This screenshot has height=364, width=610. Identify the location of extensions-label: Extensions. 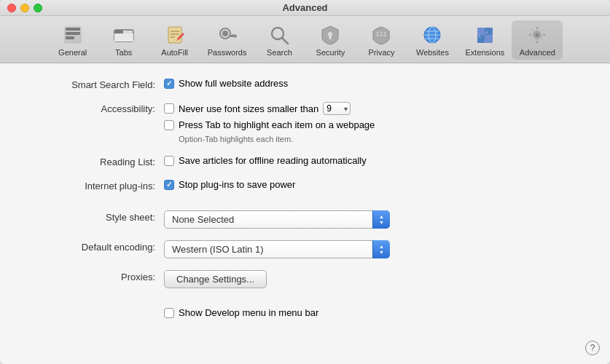
(485, 52).